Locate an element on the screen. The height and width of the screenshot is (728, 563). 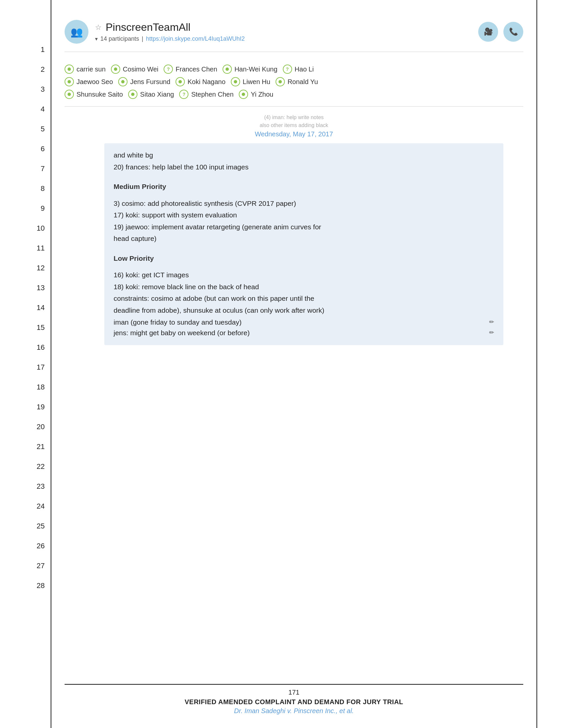
participant-carrie-sun: carrie sun is located at coordinates (85, 69).